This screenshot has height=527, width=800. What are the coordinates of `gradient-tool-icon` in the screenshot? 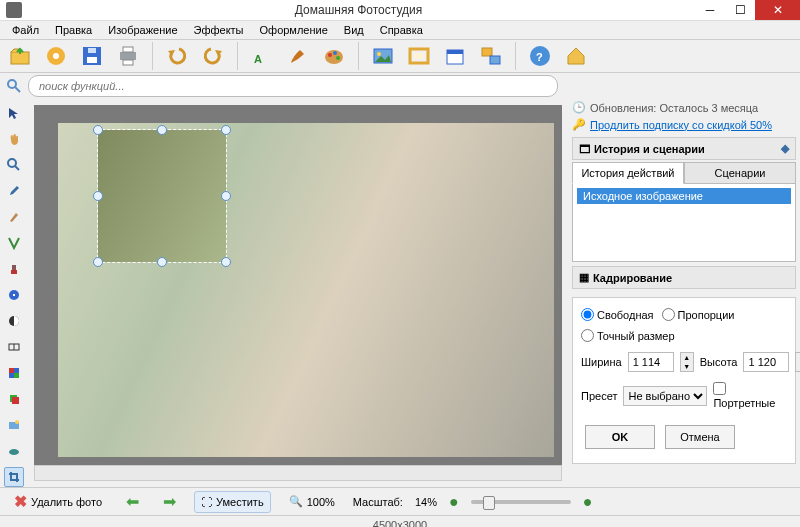 It's located at (14, 321).